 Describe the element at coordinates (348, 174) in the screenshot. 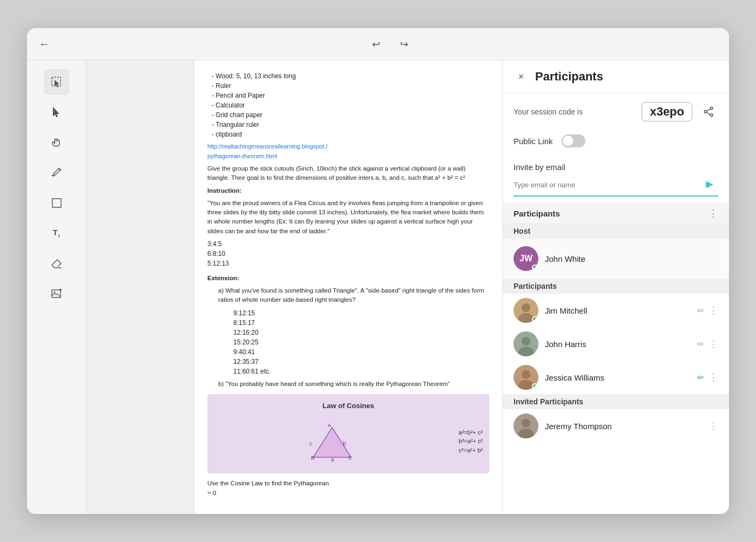

I see `body-text-1: Give the group the stick cutouts (5inch,…` at that location.